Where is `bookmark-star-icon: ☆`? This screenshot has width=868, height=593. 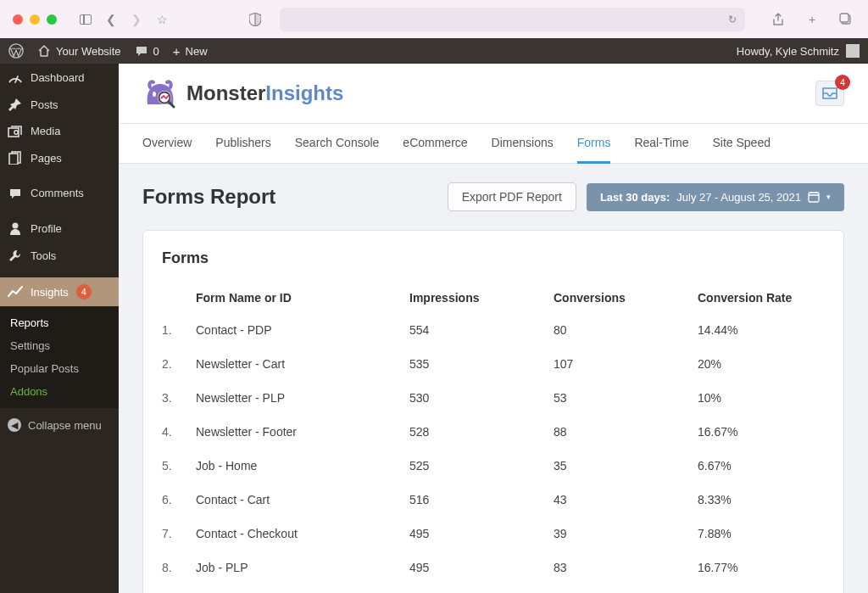
bookmark-star-icon: ☆ is located at coordinates (162, 20).